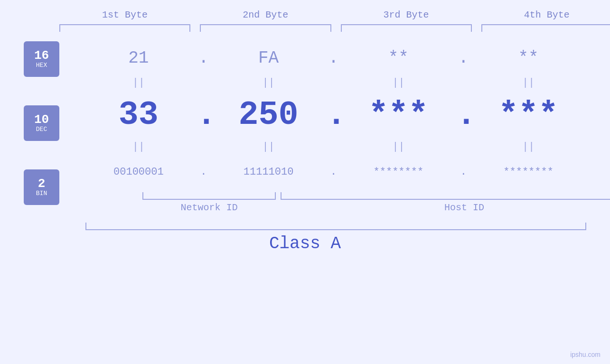 This screenshot has width=610, height=364. Describe the element at coordinates (398, 147) in the screenshot. I see `eq2-3: ||` at that location.